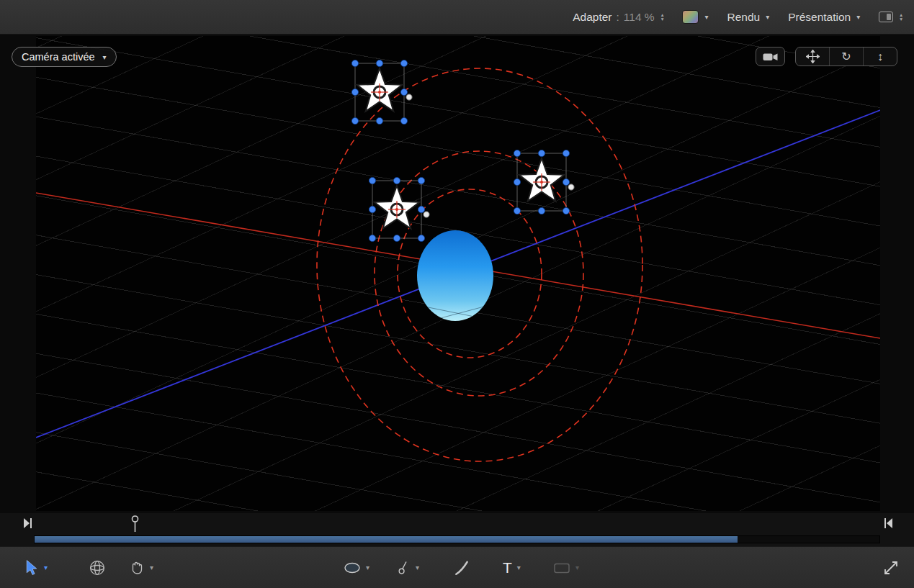 This screenshot has height=588, width=914. Describe the element at coordinates (566, 568) in the screenshot. I see `mask-rectangle-tool: ▾` at that location.